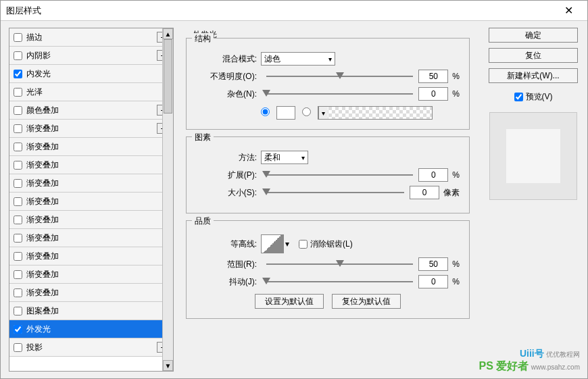 The image size is (588, 379). I want to click on color-swatch, so click(286, 113).